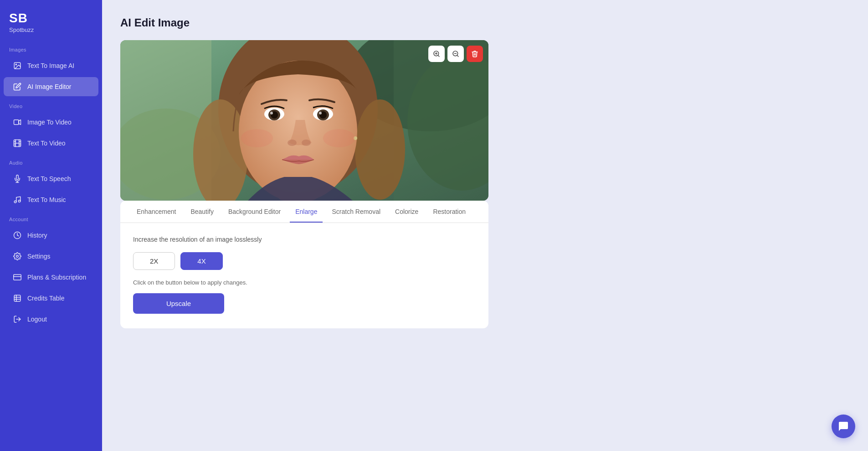  What do you see at coordinates (49, 179) in the screenshot?
I see `sidebar-item-label: Text To Speech` at bounding box center [49, 179].